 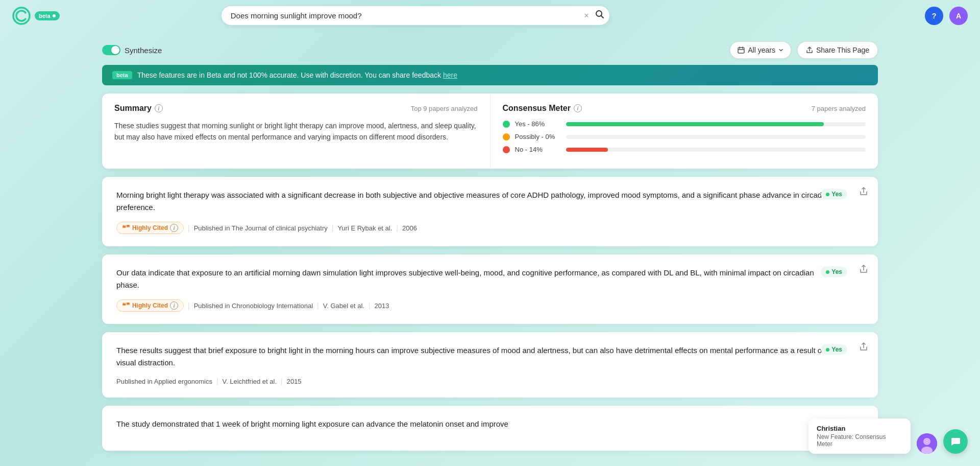 I want to click on result-meta-2: Published in Applied ergonomics | V. Lei…, so click(x=490, y=381).